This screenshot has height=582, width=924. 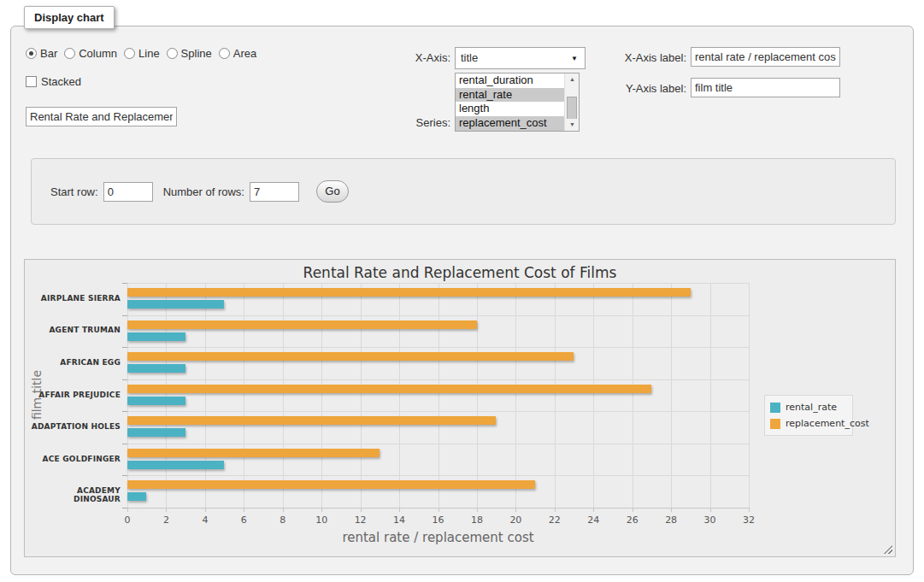 I want to click on x-axis-selected-value: title, so click(x=469, y=58).